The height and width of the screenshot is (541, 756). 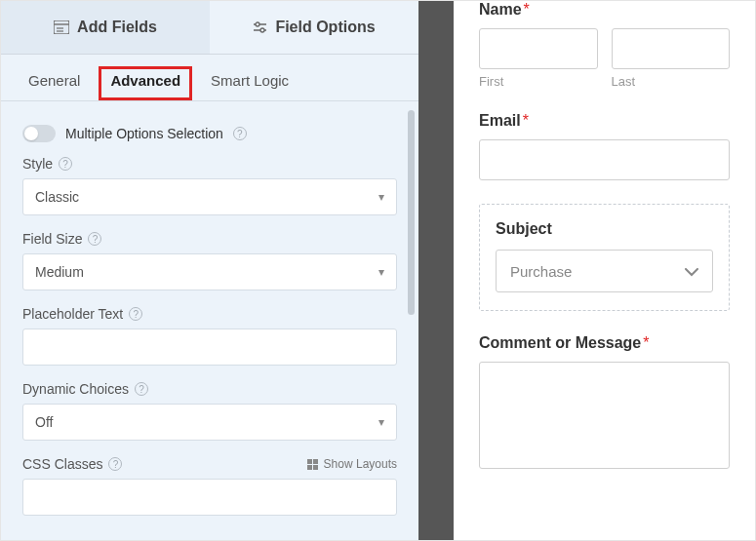 I want to click on chevron-down-icon, so click(x=692, y=271).